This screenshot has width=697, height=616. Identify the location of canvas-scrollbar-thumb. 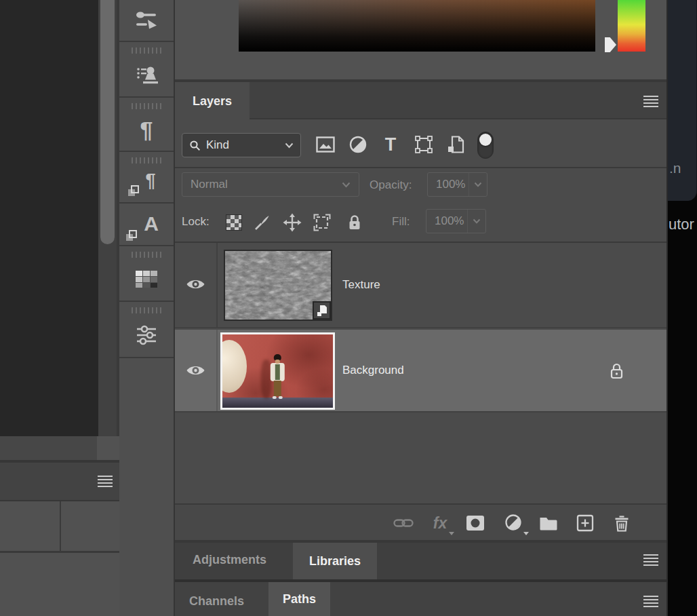
(107, 122).